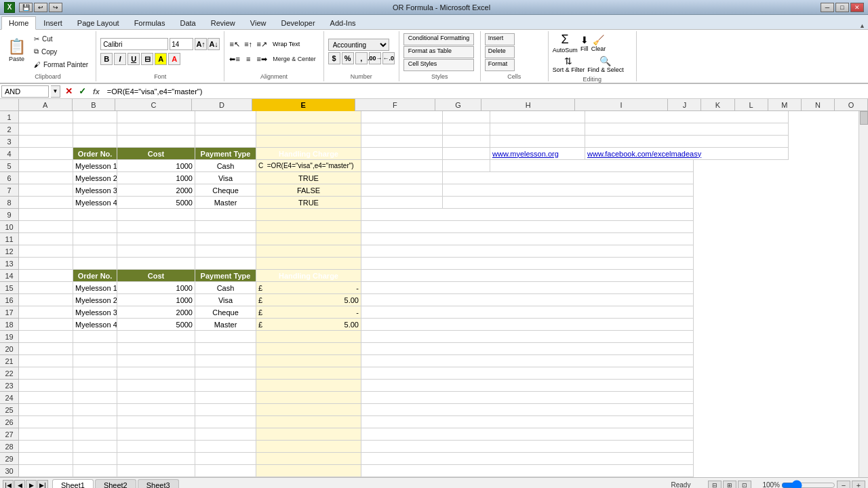  I want to click on cell-d5: Cash, so click(226, 166).